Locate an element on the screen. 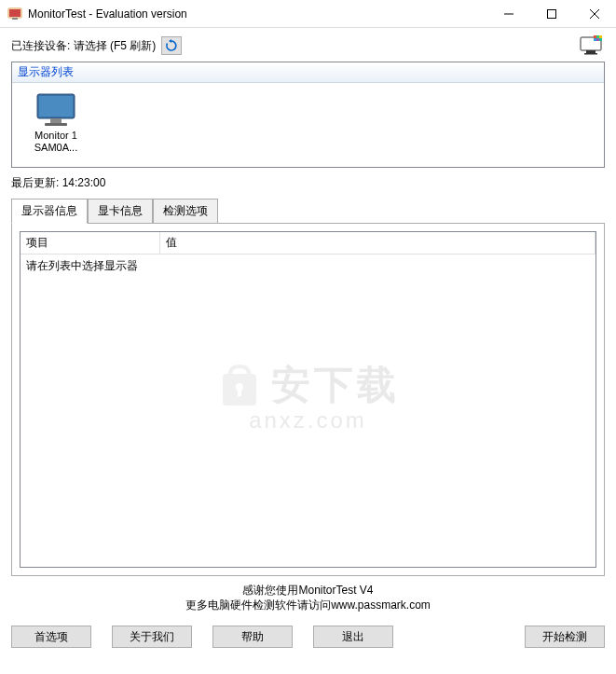 This screenshot has width=616, height=674. info-table-body: 请在列表中选择显示器 is located at coordinates (308, 267).